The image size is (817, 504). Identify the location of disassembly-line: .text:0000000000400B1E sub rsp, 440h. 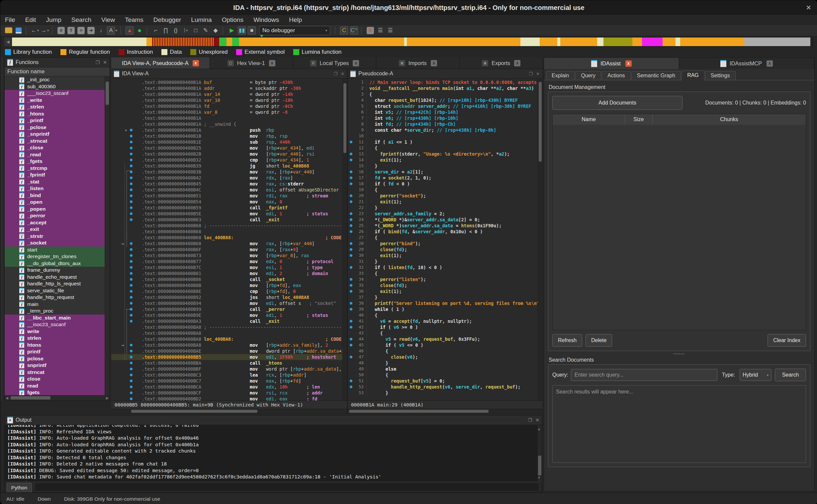
(229, 142).